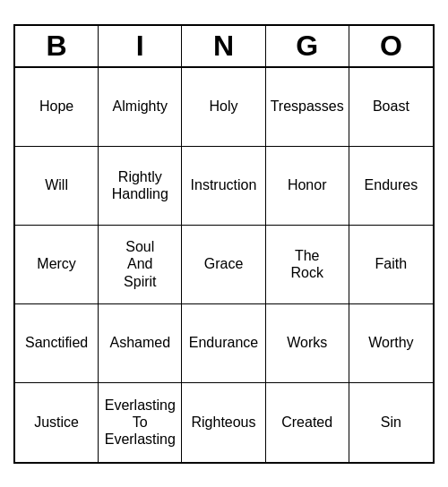 The width and height of the screenshot is (448, 487). I want to click on header-letter: I, so click(140, 47).